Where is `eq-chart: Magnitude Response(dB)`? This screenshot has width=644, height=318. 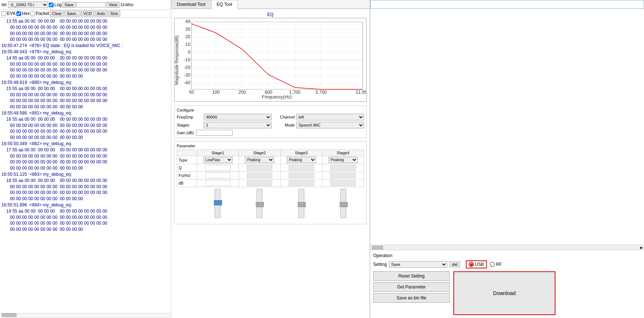 eq-chart: Magnitude Response(dB) is located at coordinates (270, 60).